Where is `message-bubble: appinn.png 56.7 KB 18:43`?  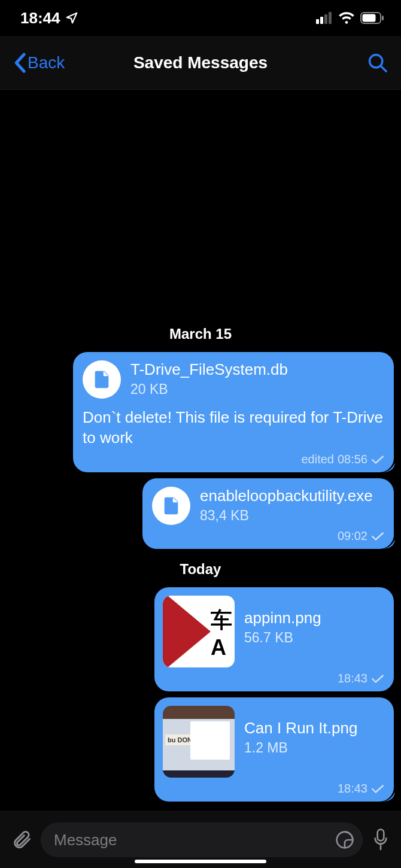 message-bubble: appinn.png 56.7 KB 18:43 is located at coordinates (274, 639).